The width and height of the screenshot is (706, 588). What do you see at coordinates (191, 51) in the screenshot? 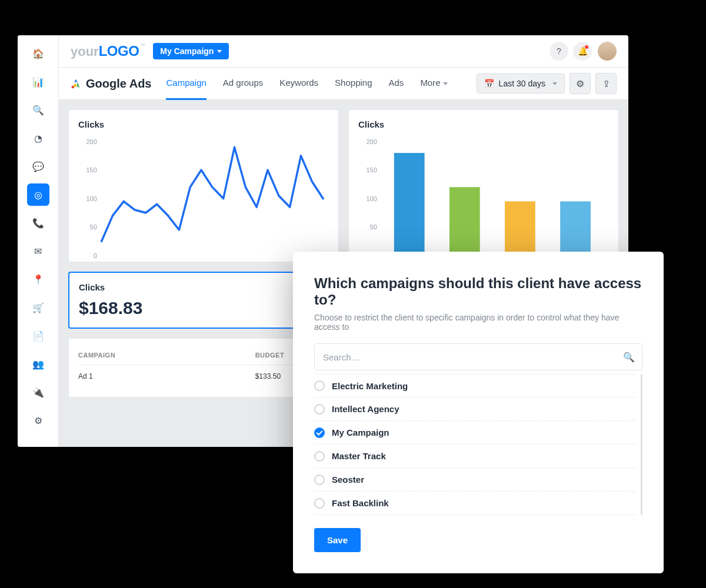
I see `campaign-chip: My Campaign` at bounding box center [191, 51].